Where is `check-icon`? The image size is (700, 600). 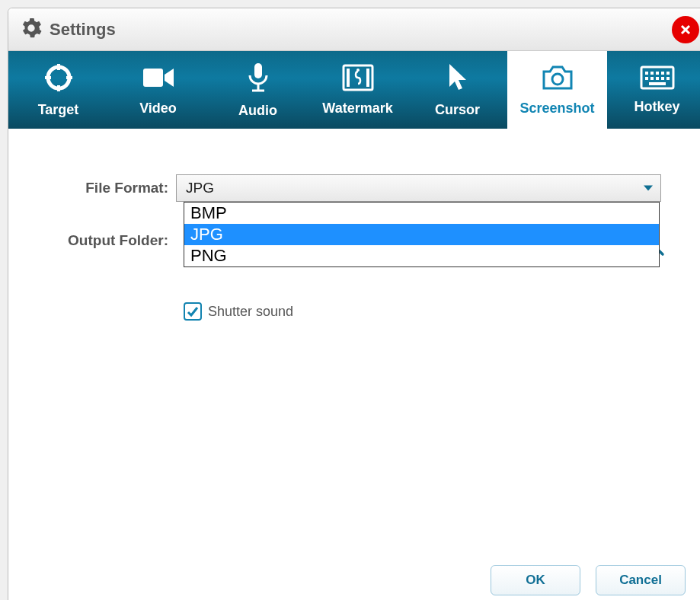
check-icon is located at coordinates (193, 311).